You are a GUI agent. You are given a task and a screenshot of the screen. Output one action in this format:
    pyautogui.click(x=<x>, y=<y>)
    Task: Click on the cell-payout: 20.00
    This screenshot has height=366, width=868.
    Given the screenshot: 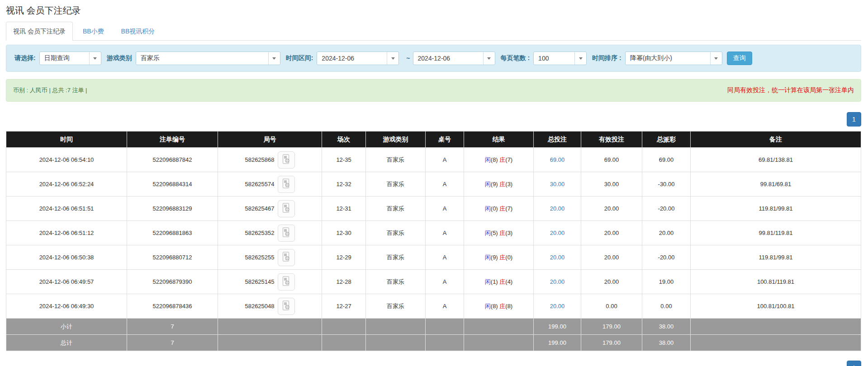 What is the action you would take?
    pyautogui.click(x=667, y=233)
    